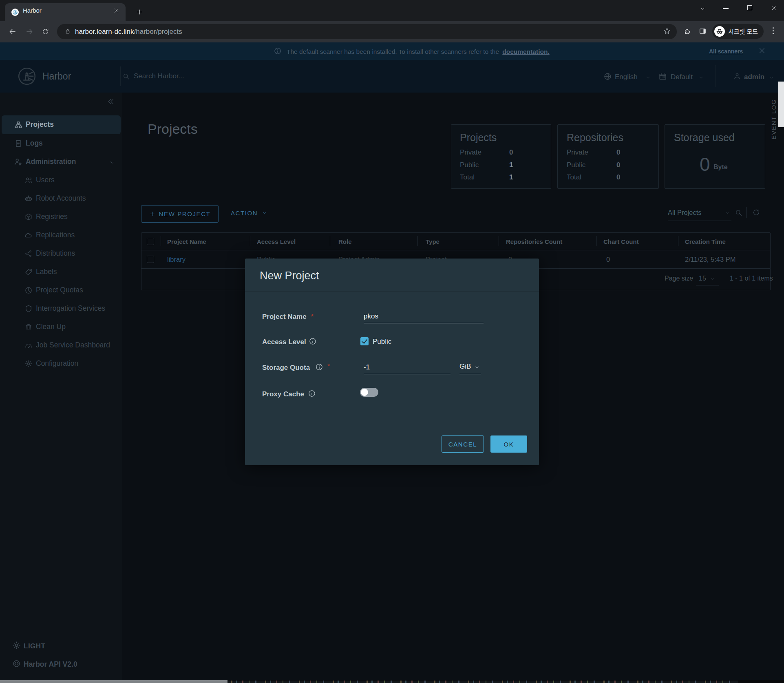 This screenshot has width=784, height=683. I want to click on light-theme-icon, so click(16, 645).